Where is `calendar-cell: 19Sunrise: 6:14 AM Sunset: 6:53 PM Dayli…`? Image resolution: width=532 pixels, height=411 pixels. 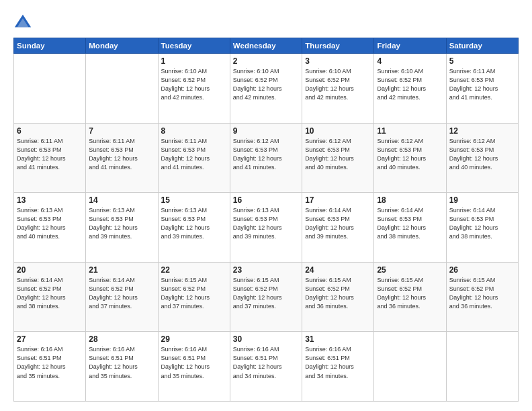
calendar-cell: 19Sunrise: 6:14 AM Sunset: 6:53 PM Dayli… is located at coordinates (482, 228).